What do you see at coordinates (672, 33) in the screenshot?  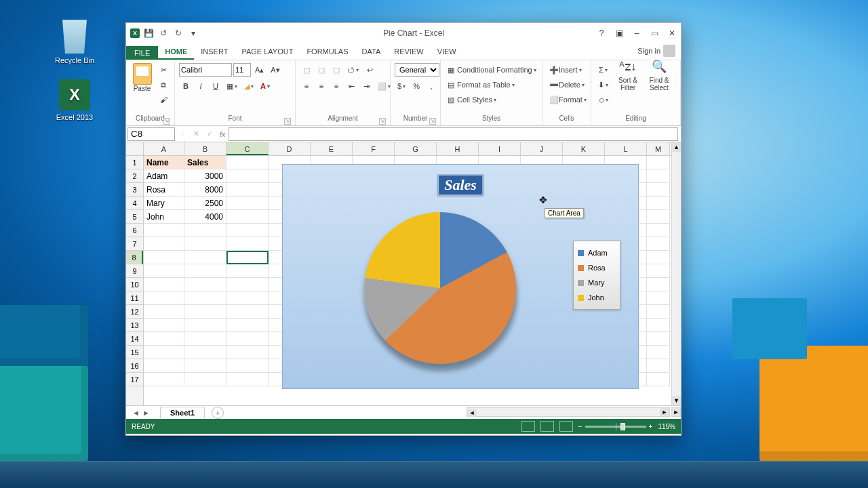 I see `close-button: ✕` at bounding box center [672, 33].